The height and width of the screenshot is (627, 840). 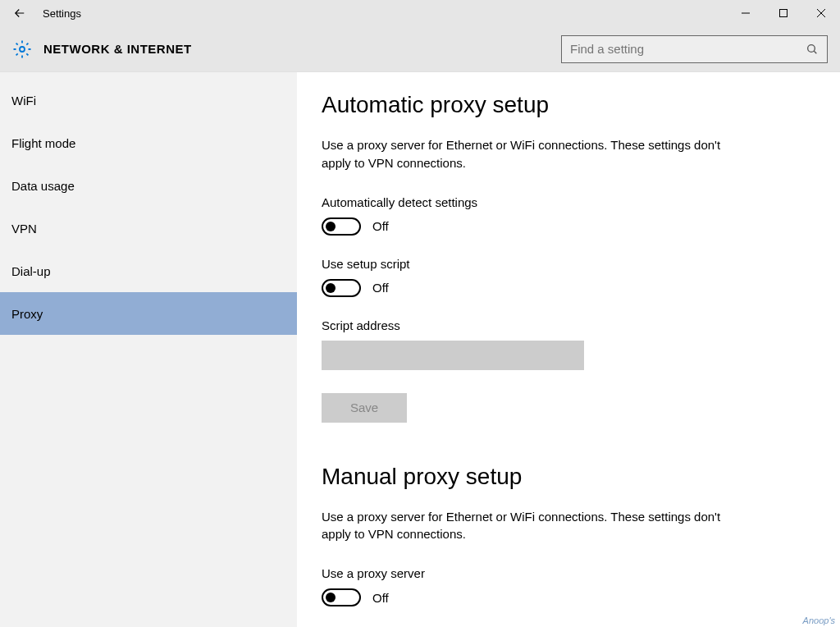 What do you see at coordinates (819, 620) in the screenshot?
I see `watermark: Anoop's` at bounding box center [819, 620].